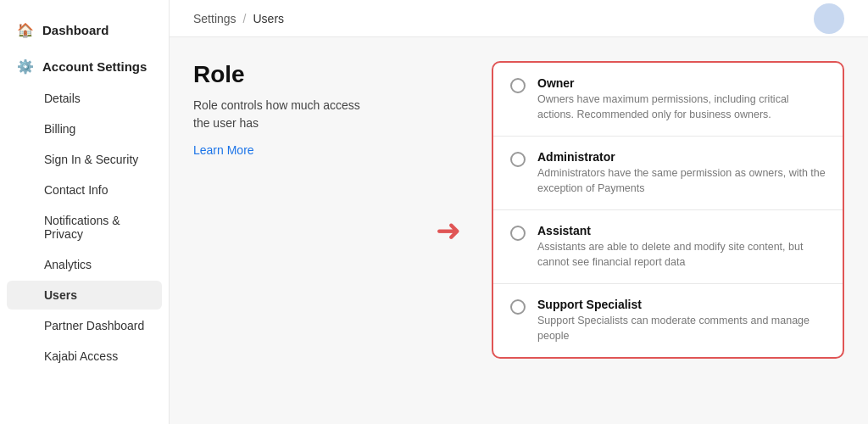 This screenshot has width=868, height=424. What do you see at coordinates (448, 231) in the screenshot?
I see `arrow-icon: ➜` at bounding box center [448, 231].